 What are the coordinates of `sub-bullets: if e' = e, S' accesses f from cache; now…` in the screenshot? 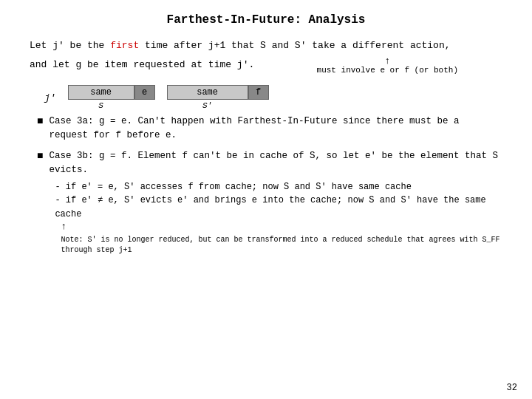 It's located at (276, 201).